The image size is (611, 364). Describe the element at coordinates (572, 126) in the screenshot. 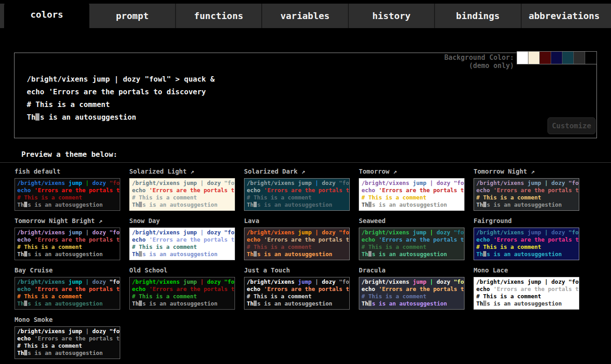

I see `customize-button: Customize` at that location.